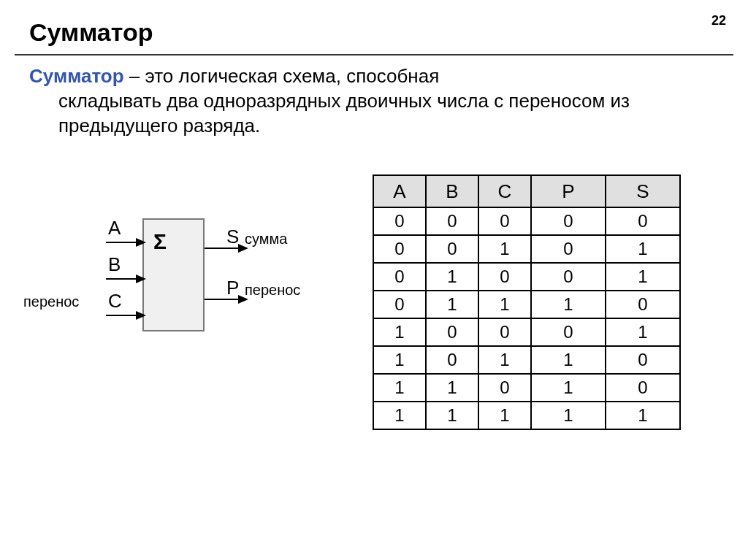 The height and width of the screenshot is (560, 748). What do you see at coordinates (123, 242) in the screenshot?
I see `arrow-a-line` at bounding box center [123, 242].